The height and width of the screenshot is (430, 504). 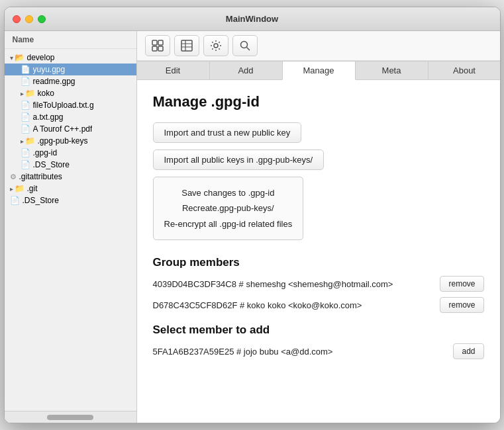 I want to click on sidebar-scrollbar, so click(x=70, y=417).